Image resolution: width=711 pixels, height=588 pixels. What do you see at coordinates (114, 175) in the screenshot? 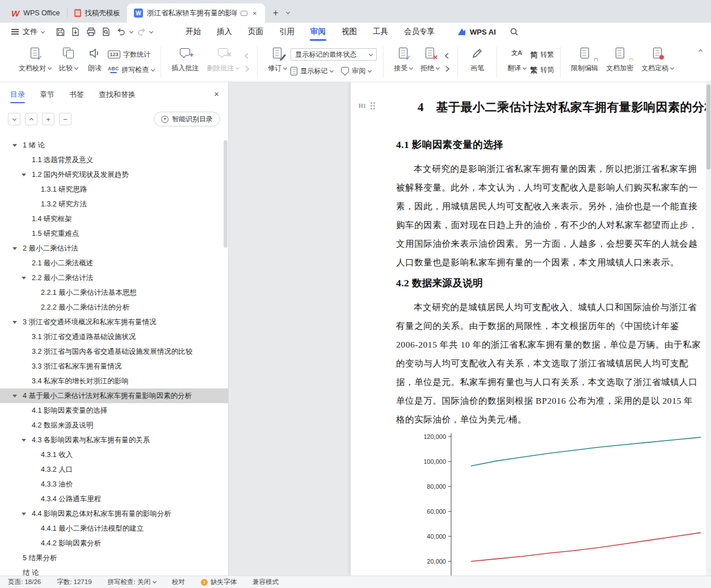
I see `outline-item: 1.2 国内外研究现状及发展趋势` at bounding box center [114, 175].